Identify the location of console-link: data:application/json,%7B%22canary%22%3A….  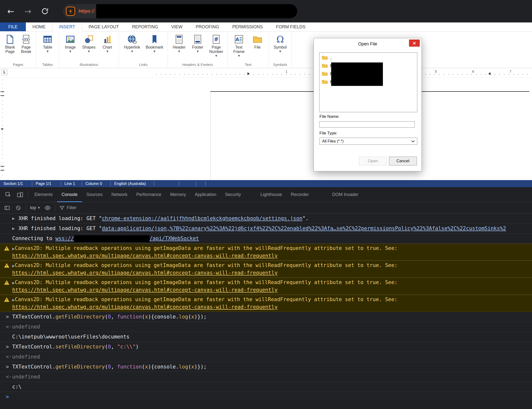
(304, 228).